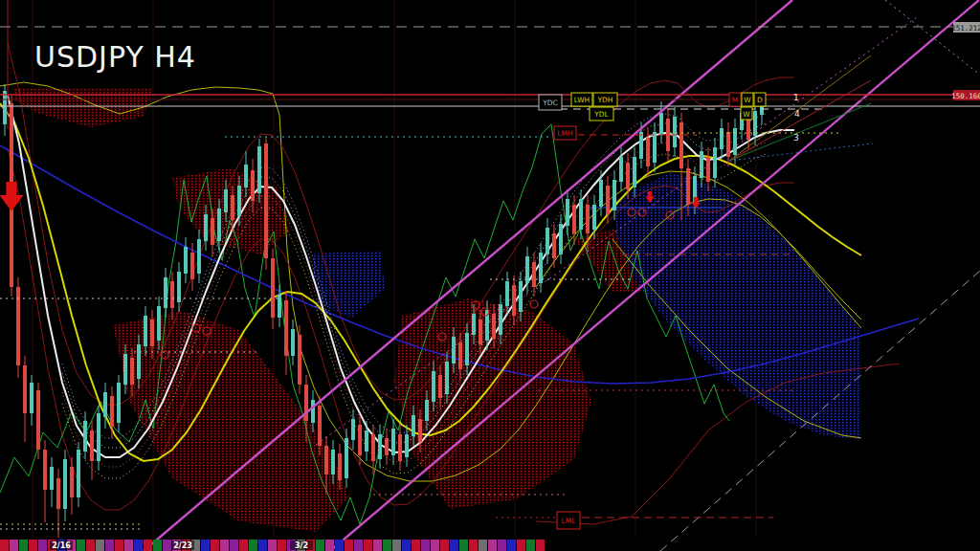 This screenshot has height=551, width=980. I want to click on pivot-label-text: YDL, so click(601, 115).